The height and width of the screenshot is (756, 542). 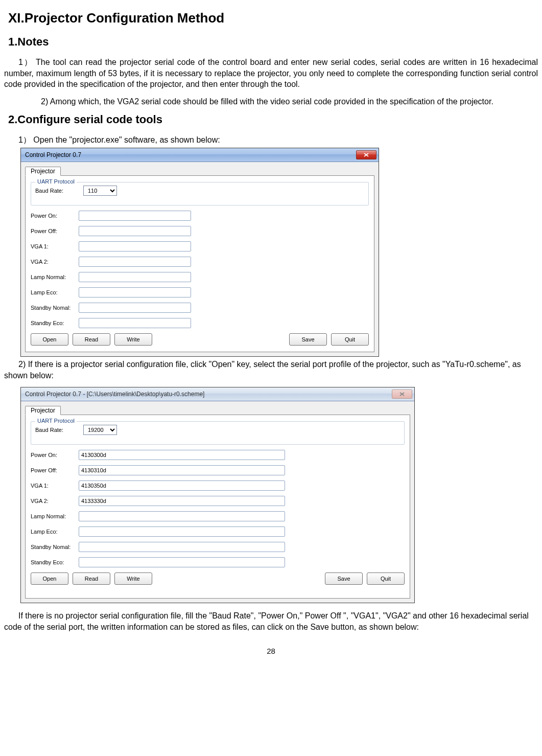 What do you see at coordinates (271, 102) in the screenshot?
I see `notes-paragraph-2: 2) Among which, the VGA2 serial code sho…` at bounding box center [271, 102].